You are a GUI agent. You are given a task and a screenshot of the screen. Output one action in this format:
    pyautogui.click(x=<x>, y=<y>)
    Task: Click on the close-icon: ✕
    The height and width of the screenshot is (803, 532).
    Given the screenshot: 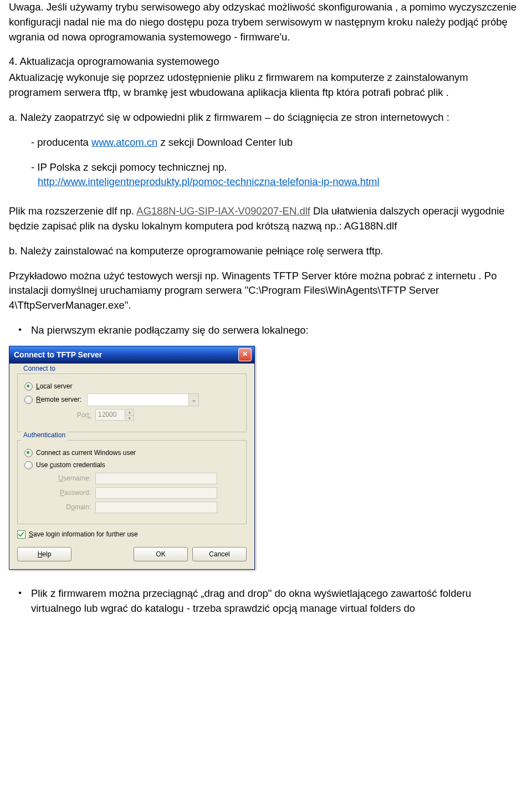 What is the action you would take?
    pyautogui.click(x=245, y=355)
    